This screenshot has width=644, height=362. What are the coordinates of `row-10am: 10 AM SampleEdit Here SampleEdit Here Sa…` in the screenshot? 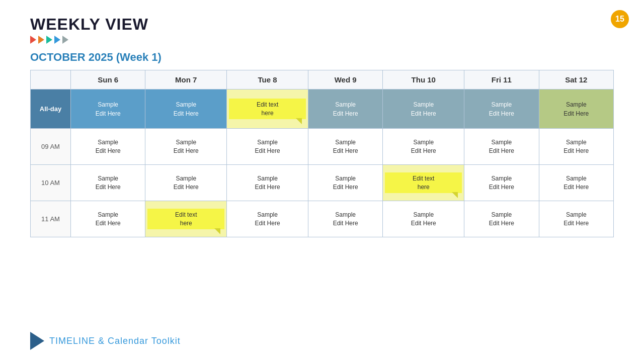 It's located at (322, 183).